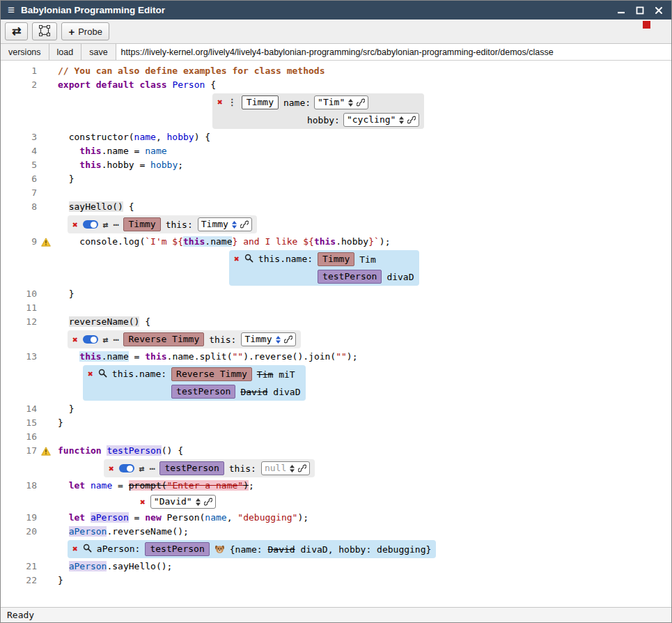 The width and height of the screenshot is (672, 623). What do you see at coordinates (364, 518) in the screenshot?
I see `code-line: let aPerson = new Person(name, "debuggin…` at bounding box center [364, 518].